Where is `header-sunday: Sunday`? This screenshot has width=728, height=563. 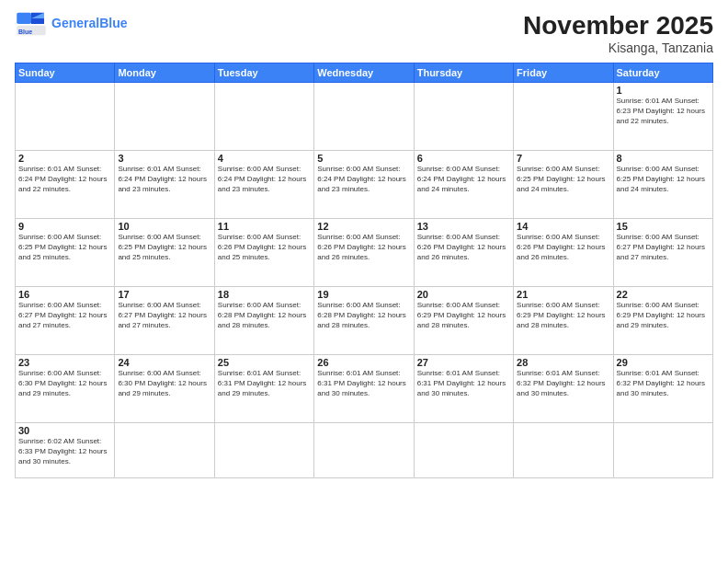
header-sunday: Sunday is located at coordinates (65, 74).